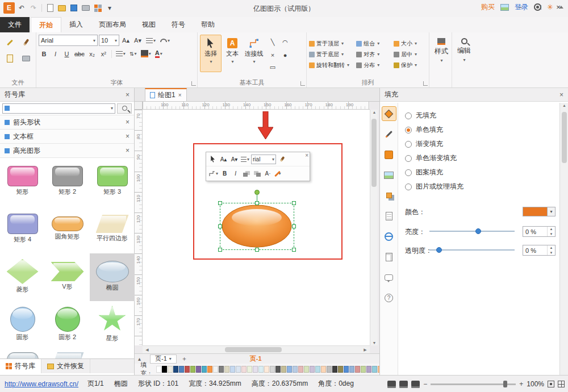 This screenshot has width=568, height=392. Describe the element at coordinates (504, 7) in the screenshot. I see `share-icon` at that location.